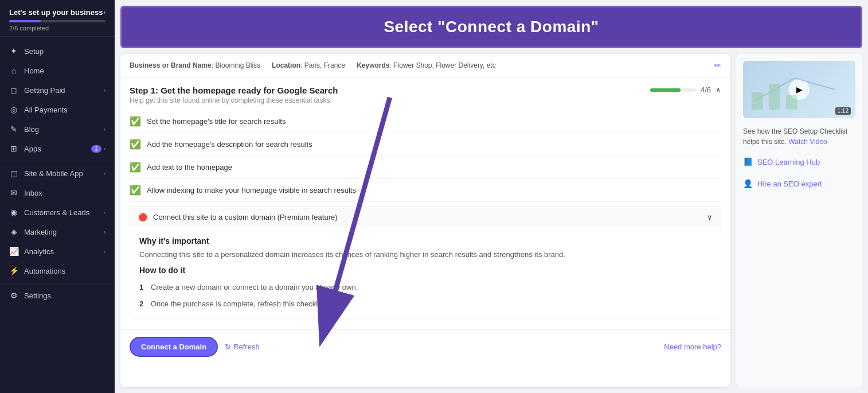 The height and width of the screenshot is (393, 868). I want to click on site-mobile-icon: ◫, so click(14, 173).